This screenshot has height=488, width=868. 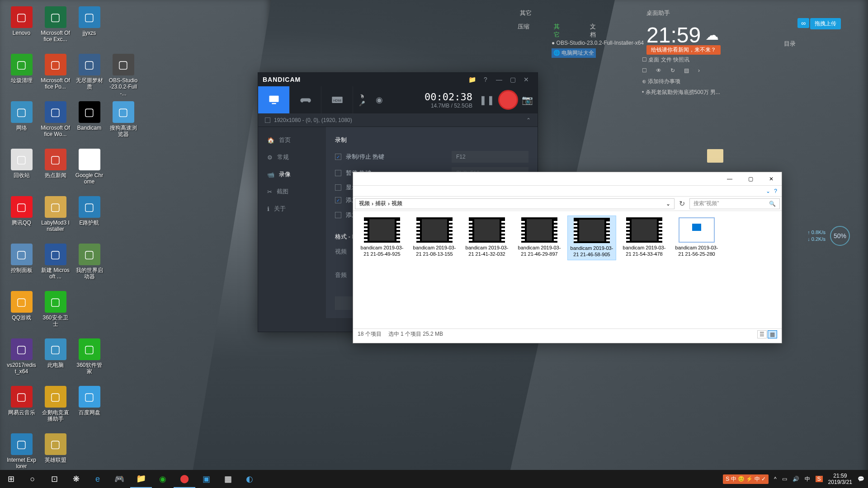 I want to click on desktop-icon: ▢控制面板, so click(x=22, y=266).